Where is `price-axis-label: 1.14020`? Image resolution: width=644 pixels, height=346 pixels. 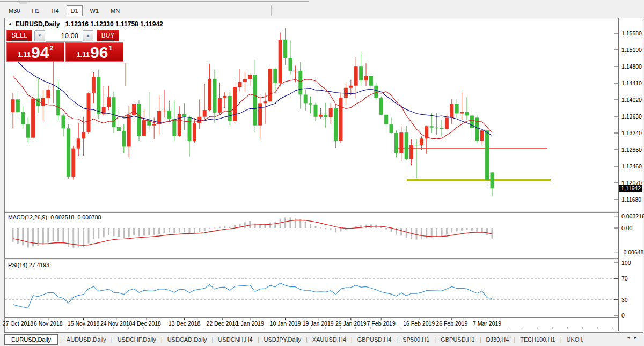 price-axis-label: 1.14020 is located at coordinates (632, 100).